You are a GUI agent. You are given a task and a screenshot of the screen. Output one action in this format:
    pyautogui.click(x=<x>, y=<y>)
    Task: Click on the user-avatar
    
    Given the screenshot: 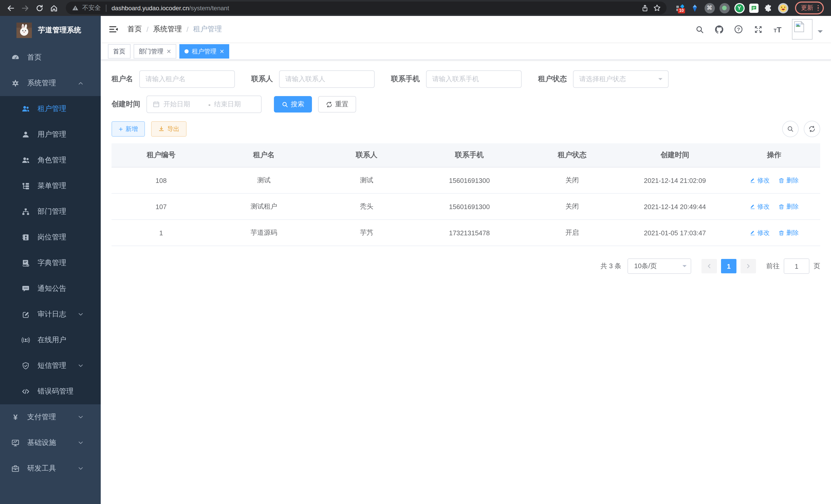 What is the action you would take?
    pyautogui.click(x=802, y=29)
    